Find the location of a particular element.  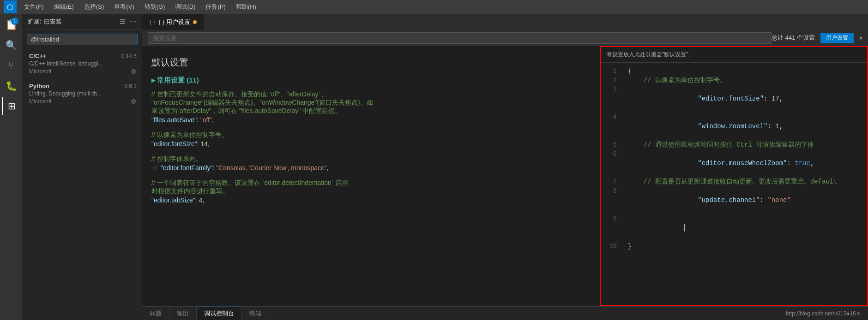

bottom-right-text: http://blog.csdn.net/u013●16✕ is located at coordinates (827, 314).